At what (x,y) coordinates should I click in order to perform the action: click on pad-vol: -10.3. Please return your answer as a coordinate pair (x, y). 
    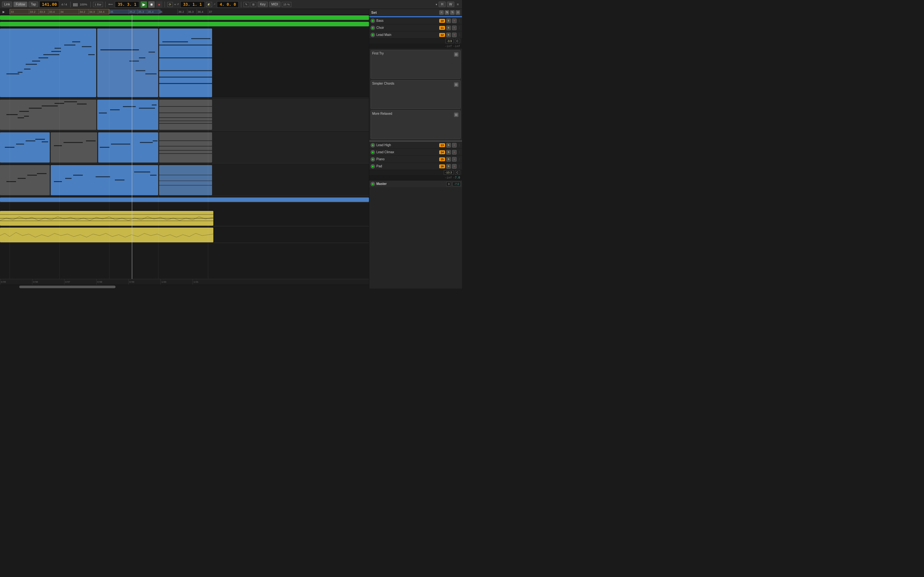
    Looking at the image, I should click on (449, 172).